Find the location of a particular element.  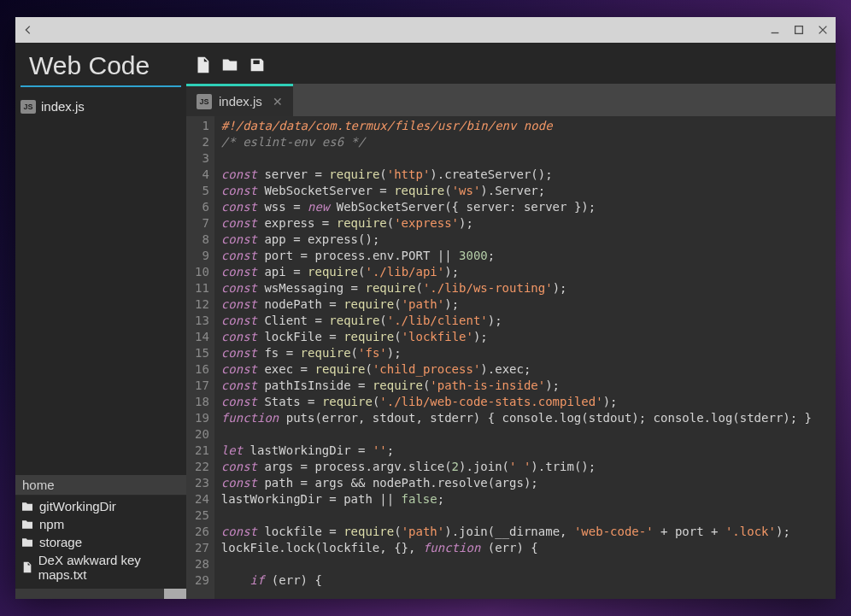

line-number: 15 is located at coordinates (202, 354).